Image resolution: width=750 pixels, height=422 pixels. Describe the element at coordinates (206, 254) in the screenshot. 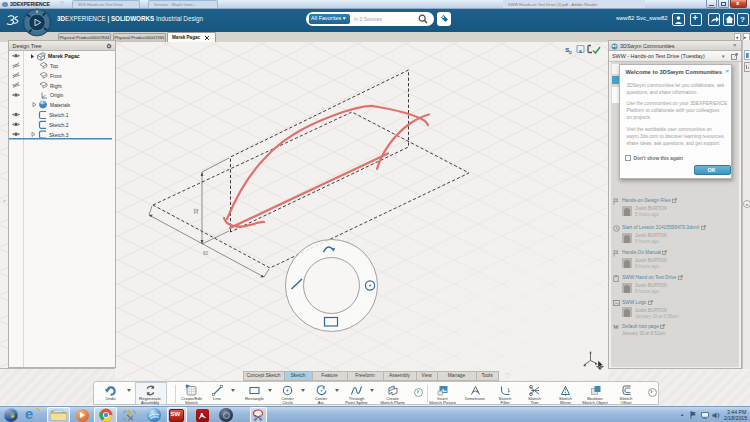

I see `svg-text: 60` at that location.